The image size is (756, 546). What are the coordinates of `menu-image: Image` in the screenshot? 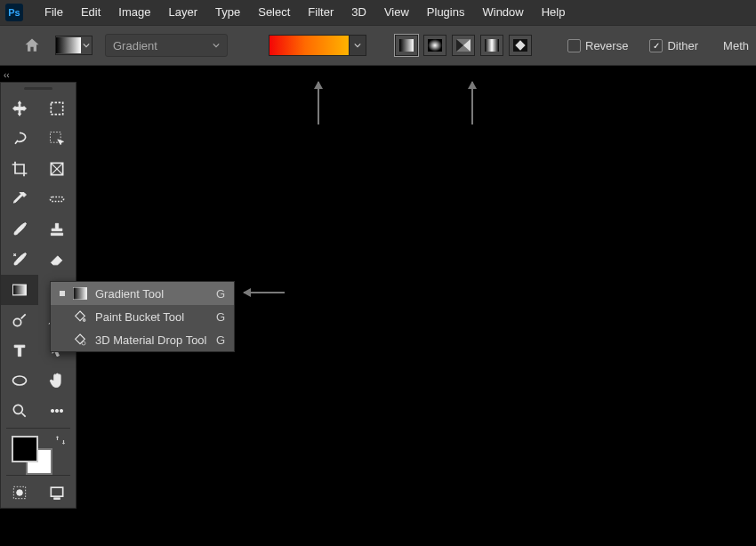 It's located at (134, 12).